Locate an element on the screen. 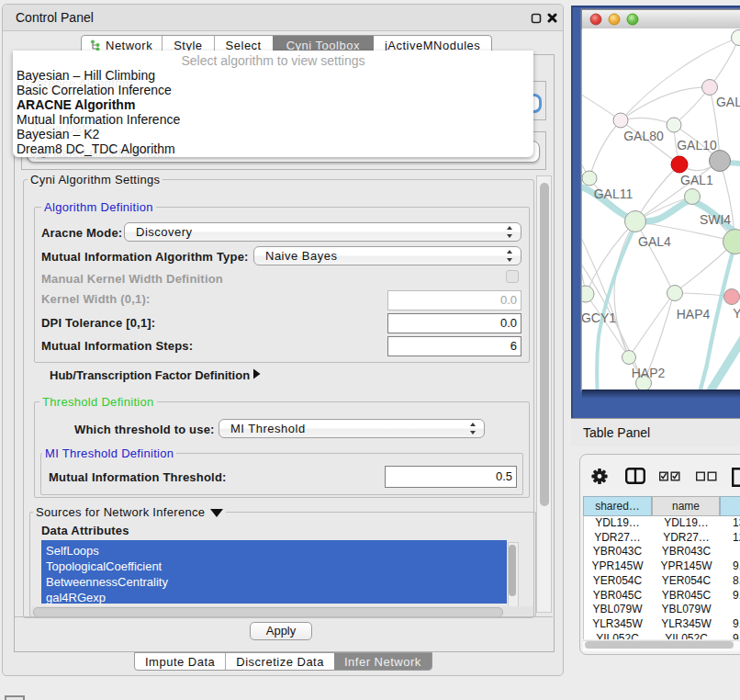 The height and width of the screenshot is (700, 740). svg-text: GAL80 is located at coordinates (644, 136).